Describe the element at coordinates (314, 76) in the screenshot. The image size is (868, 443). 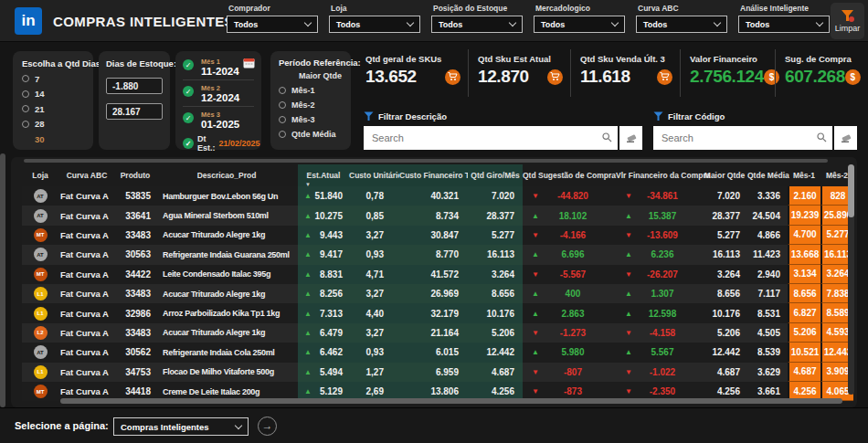
I see `periodo-option: Maior Qtde` at that location.